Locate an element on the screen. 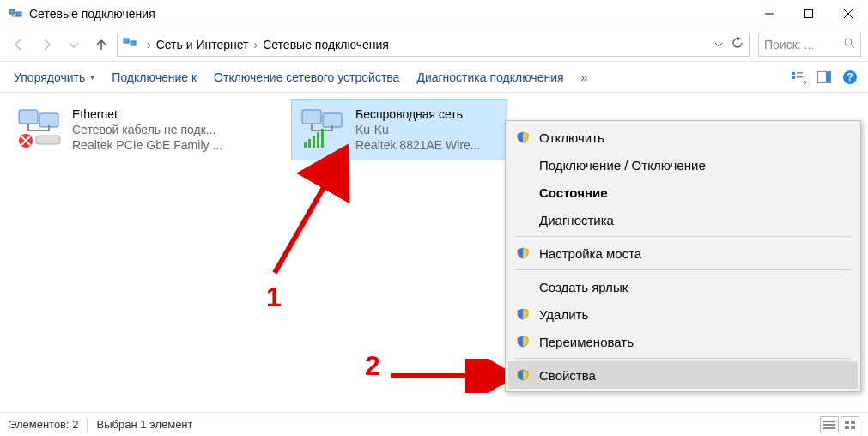  back-button is located at coordinates (19, 45).